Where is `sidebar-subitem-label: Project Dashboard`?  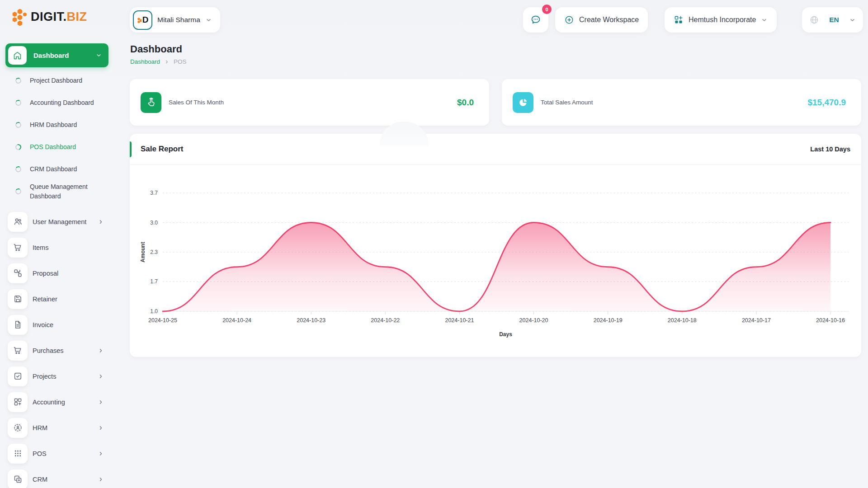 sidebar-subitem-label: Project Dashboard is located at coordinates (62, 80).